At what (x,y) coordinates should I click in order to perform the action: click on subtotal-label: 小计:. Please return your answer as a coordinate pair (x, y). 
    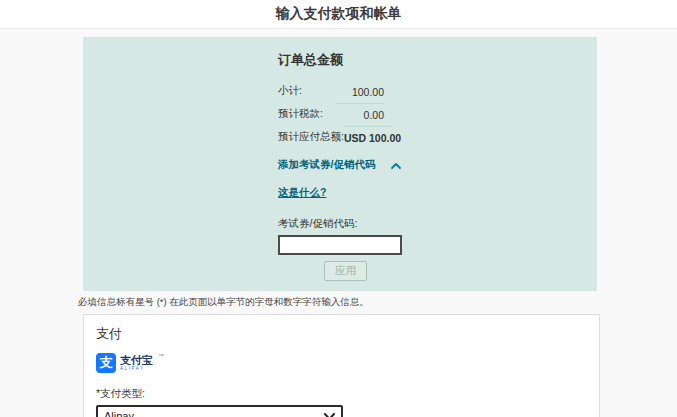
    Looking at the image, I should click on (290, 90).